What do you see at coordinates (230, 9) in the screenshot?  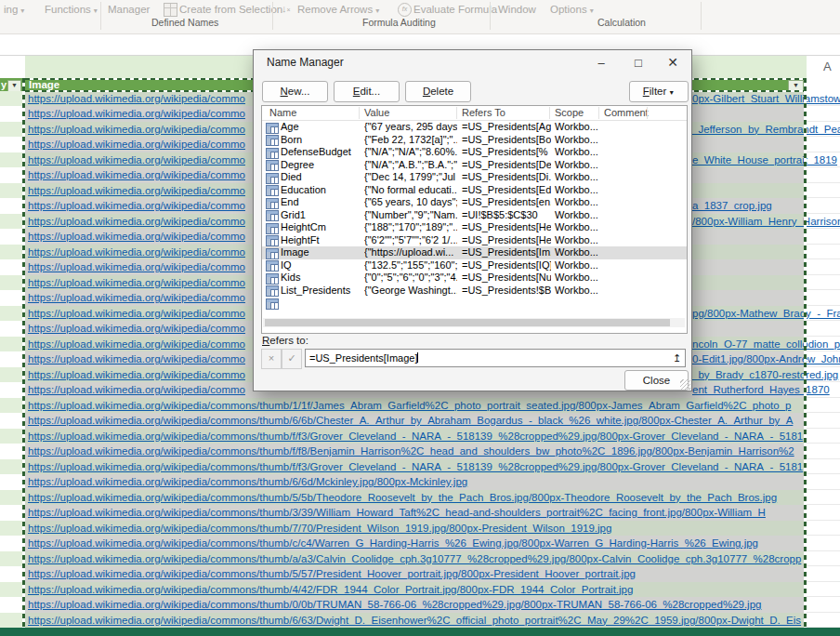 I see `ribbon-item-create-from-selection: Create from Selection` at bounding box center [230, 9].